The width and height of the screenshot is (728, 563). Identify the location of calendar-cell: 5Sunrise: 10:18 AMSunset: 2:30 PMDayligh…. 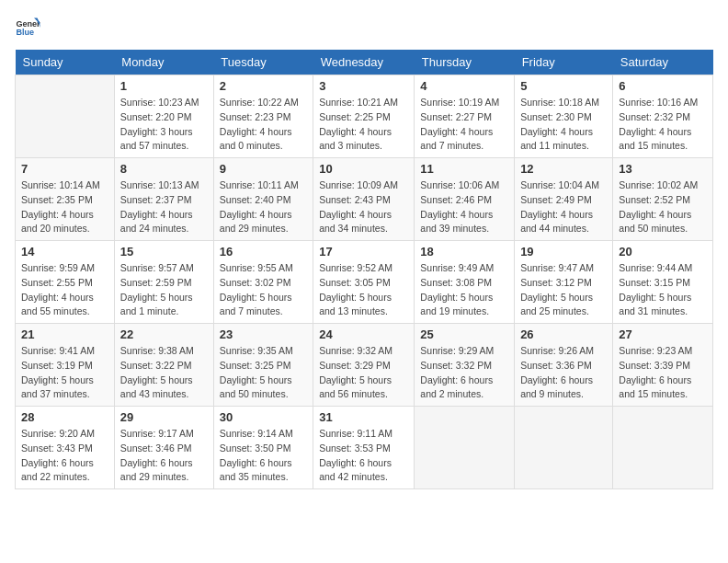
(564, 117).